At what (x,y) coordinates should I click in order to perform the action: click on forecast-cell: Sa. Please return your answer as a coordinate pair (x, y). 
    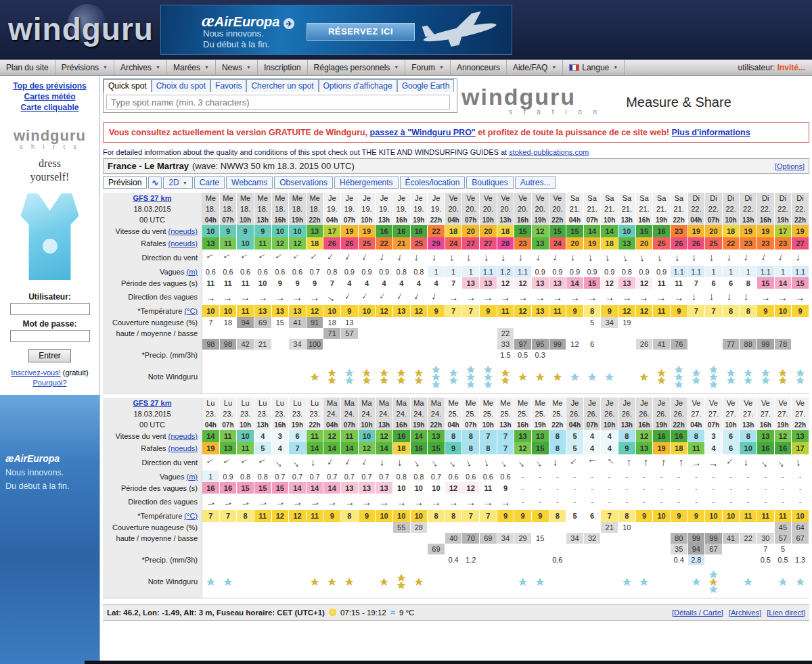
    Looking at the image, I should click on (679, 198).